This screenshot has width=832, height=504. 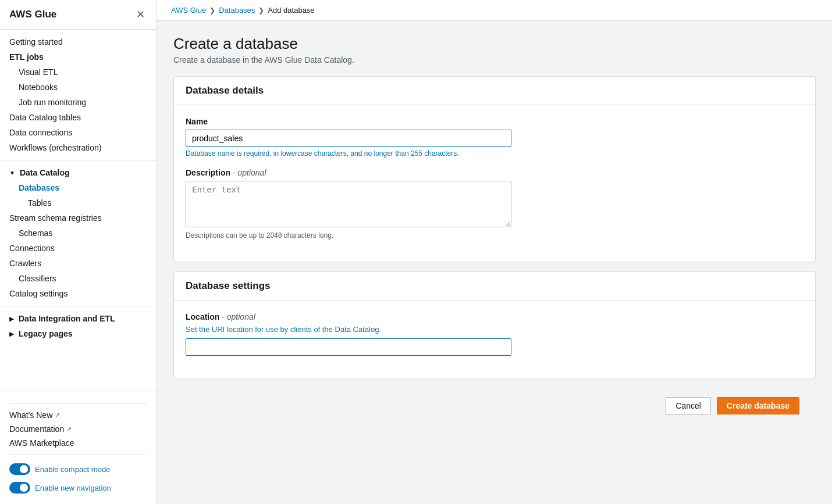 What do you see at coordinates (495, 10) in the screenshot?
I see `breadcrumb: AWS Glue ❯ Databases ❯ Add database` at bounding box center [495, 10].